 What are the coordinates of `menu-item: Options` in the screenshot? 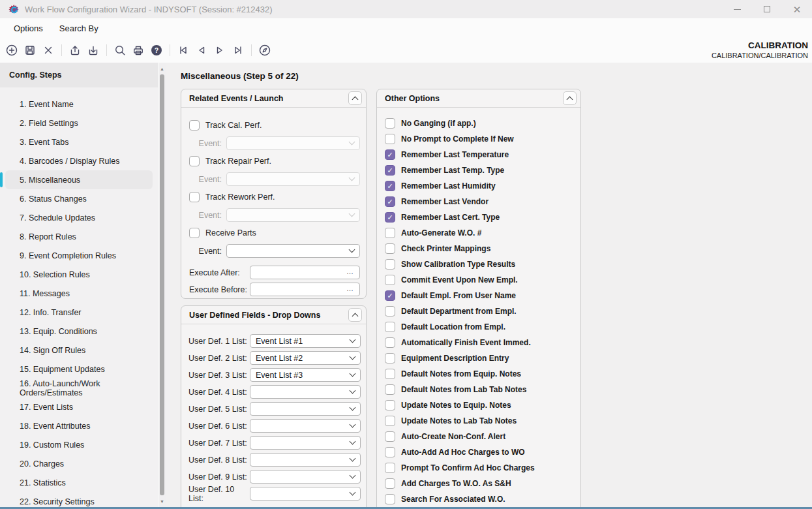 It's located at (29, 29).